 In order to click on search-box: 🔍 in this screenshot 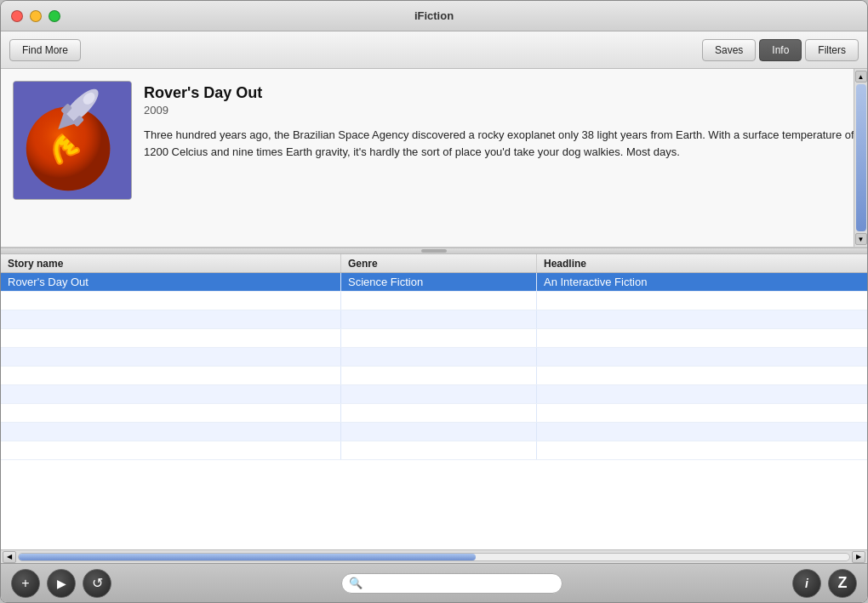, I will do `click(452, 583)`.